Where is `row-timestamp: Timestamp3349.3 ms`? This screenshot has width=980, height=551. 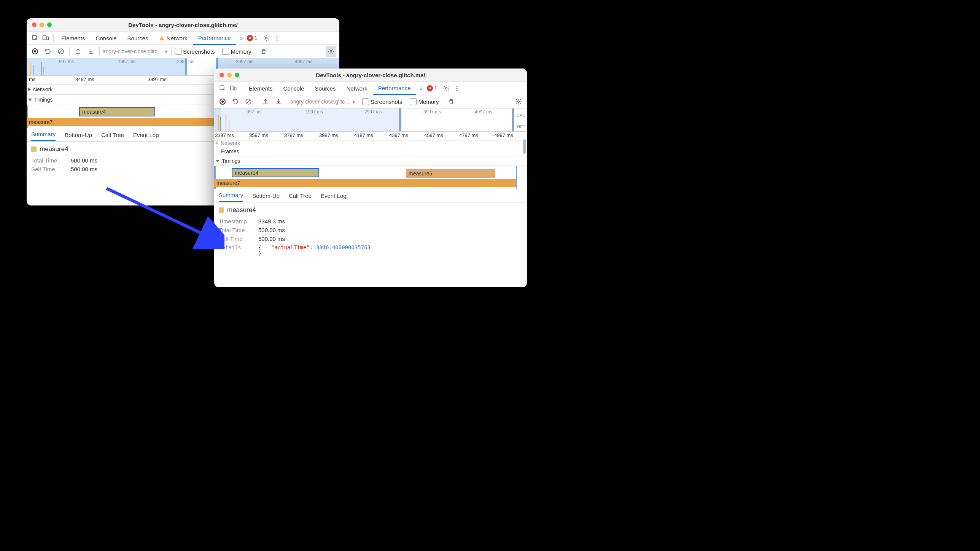 row-timestamp: Timestamp3349.3 ms is located at coordinates (371, 221).